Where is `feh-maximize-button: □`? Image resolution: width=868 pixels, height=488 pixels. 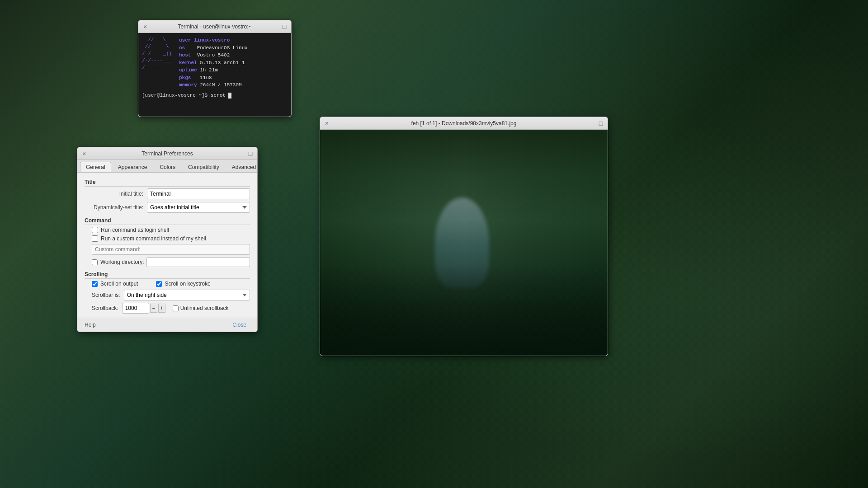 feh-maximize-button: □ is located at coordinates (601, 123).